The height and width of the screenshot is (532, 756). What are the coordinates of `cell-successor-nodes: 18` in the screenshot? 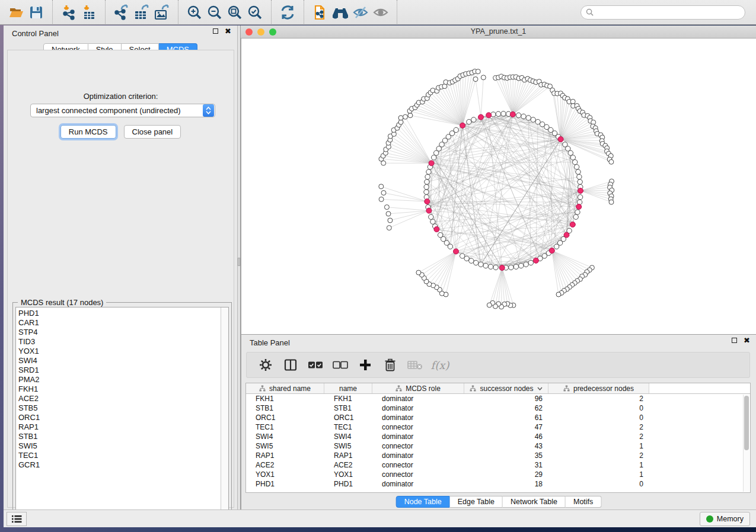 It's located at (506, 484).